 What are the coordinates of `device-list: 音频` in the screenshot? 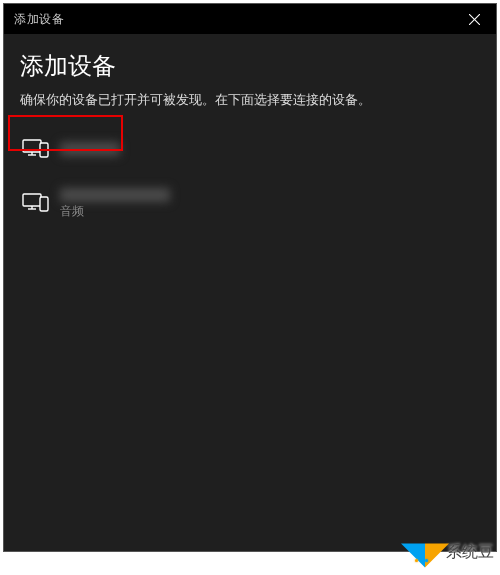 It's located at (251, 178).